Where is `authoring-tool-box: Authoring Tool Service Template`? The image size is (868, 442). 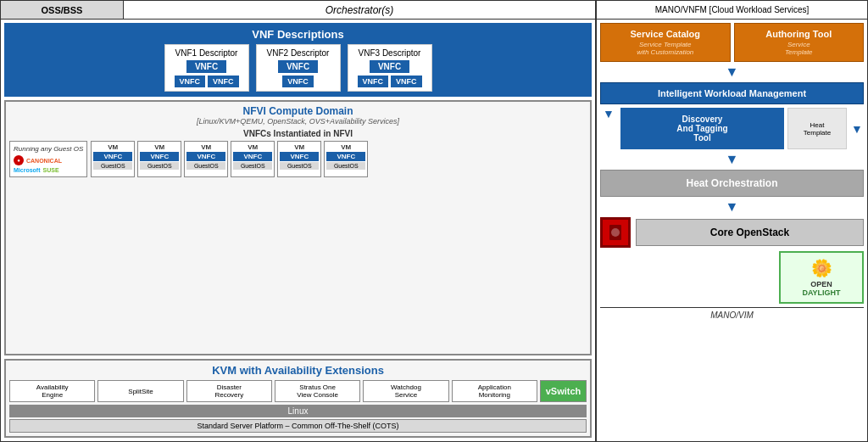
authoring-tool-box: Authoring Tool Service Template is located at coordinates (799, 42).